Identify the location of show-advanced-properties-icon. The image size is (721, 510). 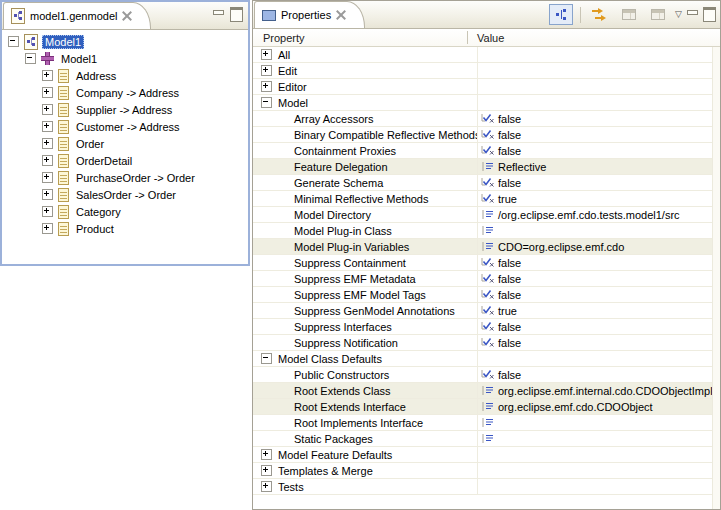
(600, 14).